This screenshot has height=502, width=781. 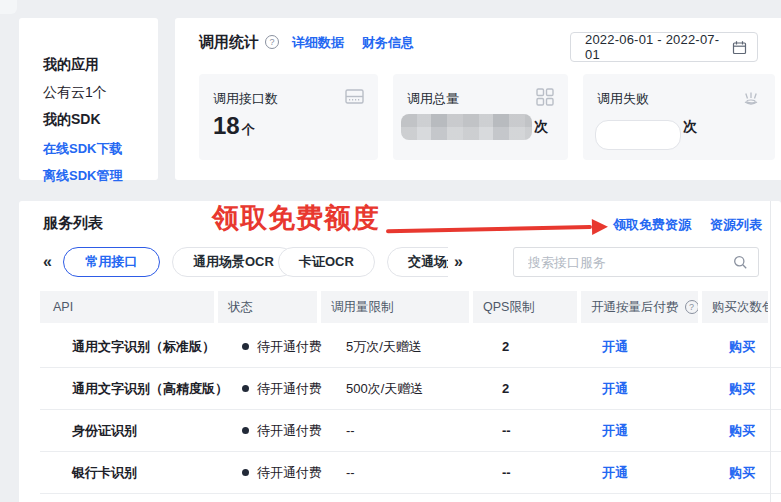 What do you see at coordinates (545, 97) in the screenshot?
I see `grid-icon` at bounding box center [545, 97].